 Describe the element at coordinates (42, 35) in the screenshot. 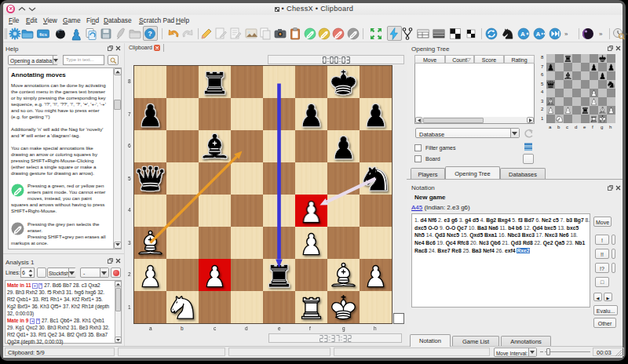

I see `svg-text: fics` at that location.